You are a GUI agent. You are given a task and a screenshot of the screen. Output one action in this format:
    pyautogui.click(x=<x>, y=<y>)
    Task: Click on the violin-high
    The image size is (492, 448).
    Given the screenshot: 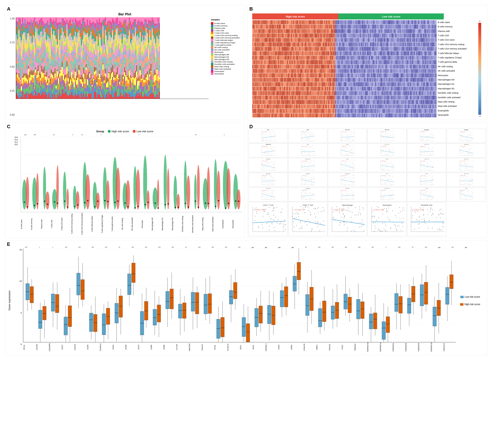 What is the action you would take?
    pyautogui.click(x=175, y=192)
    